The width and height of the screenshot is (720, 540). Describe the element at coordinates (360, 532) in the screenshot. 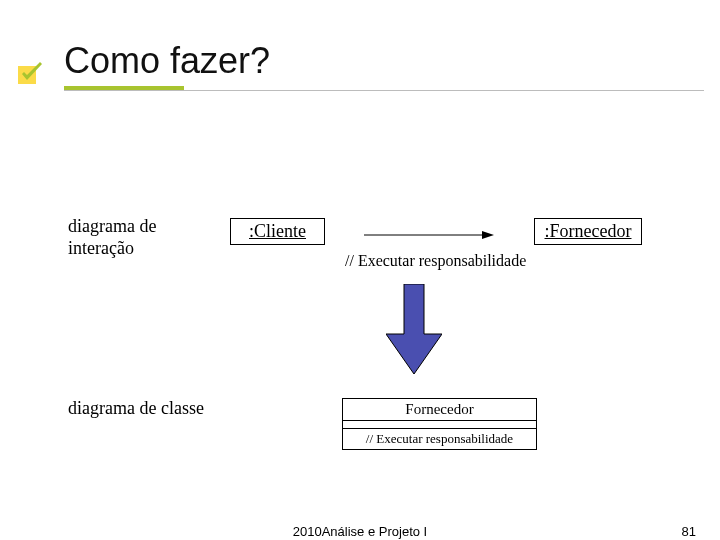

I see `footer-center-text: 2010Análise e Projeto I` at that location.